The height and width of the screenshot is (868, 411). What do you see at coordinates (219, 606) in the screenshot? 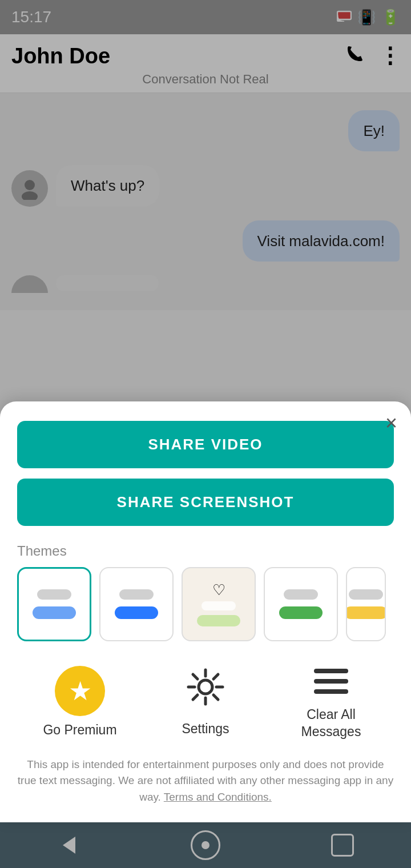
I see `theme-paper-pill-top` at bounding box center [219, 606].